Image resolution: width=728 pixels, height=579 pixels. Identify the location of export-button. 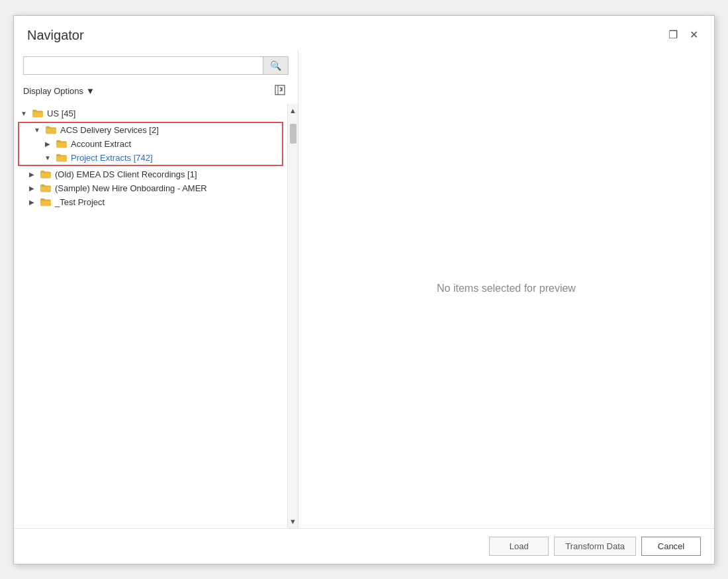
(280, 91).